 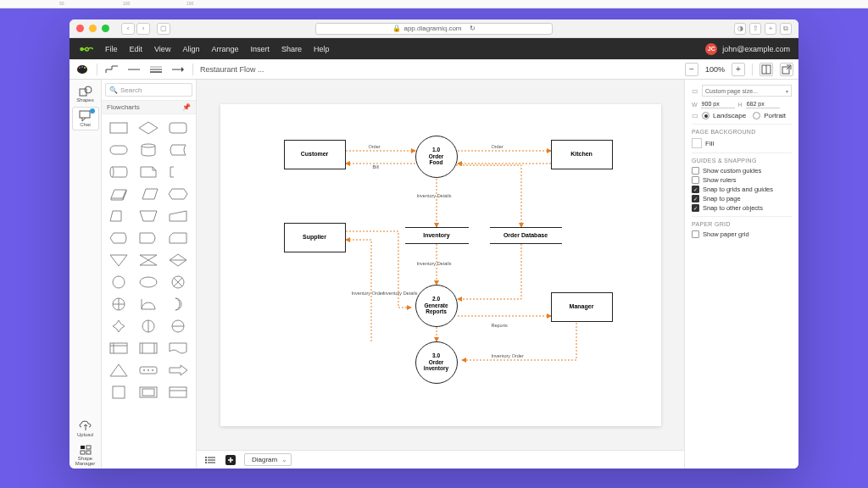 I want to click on shape-parallelogram, so click(x=148, y=194).